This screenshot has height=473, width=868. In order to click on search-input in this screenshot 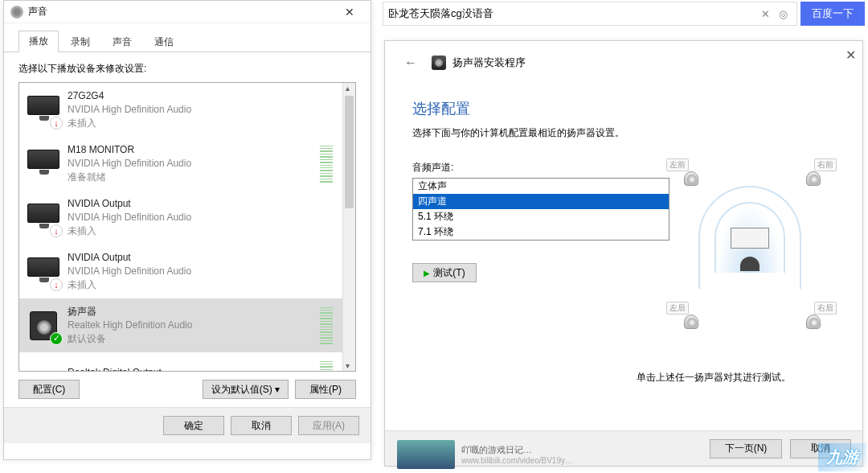, I will do `click(572, 14)`.